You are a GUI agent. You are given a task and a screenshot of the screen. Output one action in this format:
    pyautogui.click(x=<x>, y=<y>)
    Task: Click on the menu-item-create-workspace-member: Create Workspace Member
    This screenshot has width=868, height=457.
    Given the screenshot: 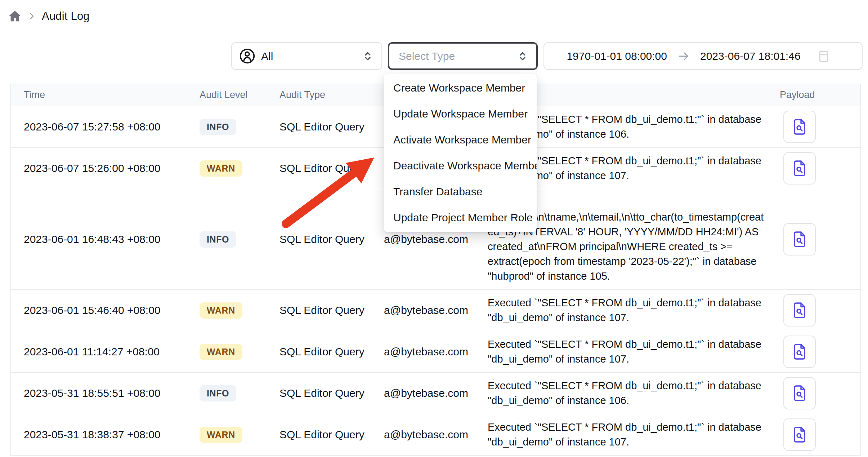 What is the action you would take?
    pyautogui.click(x=460, y=88)
    